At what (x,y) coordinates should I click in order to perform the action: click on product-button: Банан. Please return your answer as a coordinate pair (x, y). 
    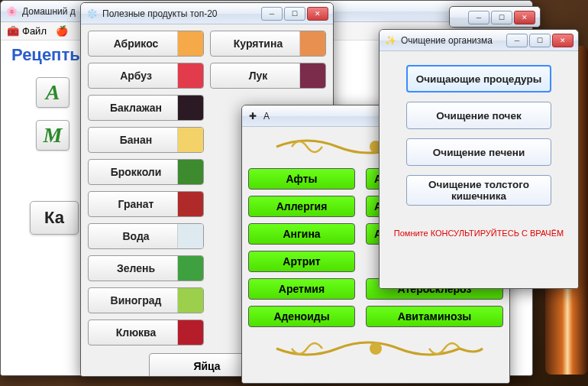
    Looking at the image, I should click on (146, 140).